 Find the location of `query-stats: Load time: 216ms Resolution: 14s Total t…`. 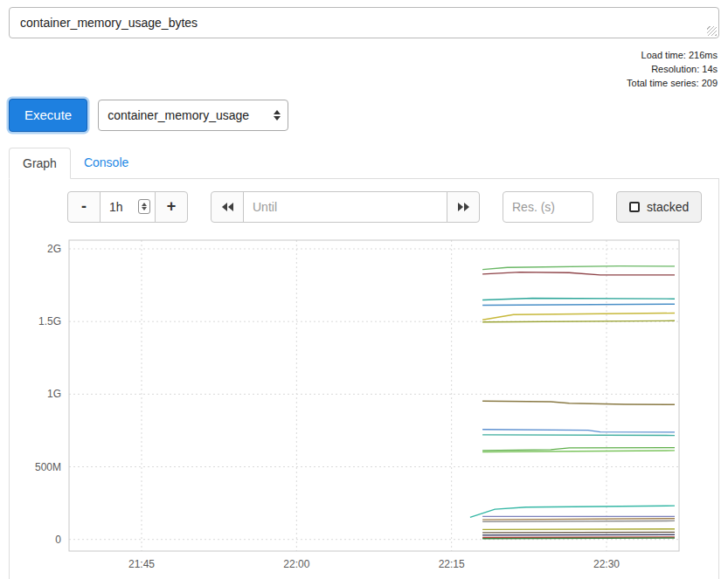

query-stats: Load time: 216ms Resolution: 14s Total t… is located at coordinates (358, 70).